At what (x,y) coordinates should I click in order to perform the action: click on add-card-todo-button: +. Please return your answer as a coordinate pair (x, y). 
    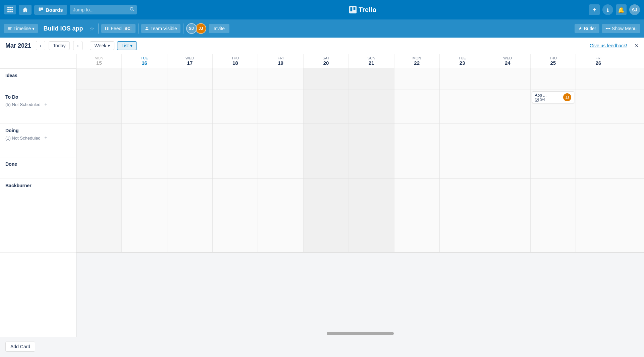
    Looking at the image, I should click on (46, 104).